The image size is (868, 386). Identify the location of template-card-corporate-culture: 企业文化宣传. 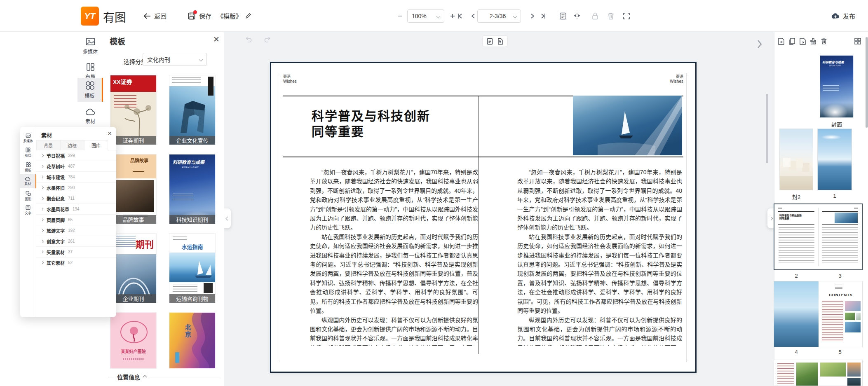
(192, 110).